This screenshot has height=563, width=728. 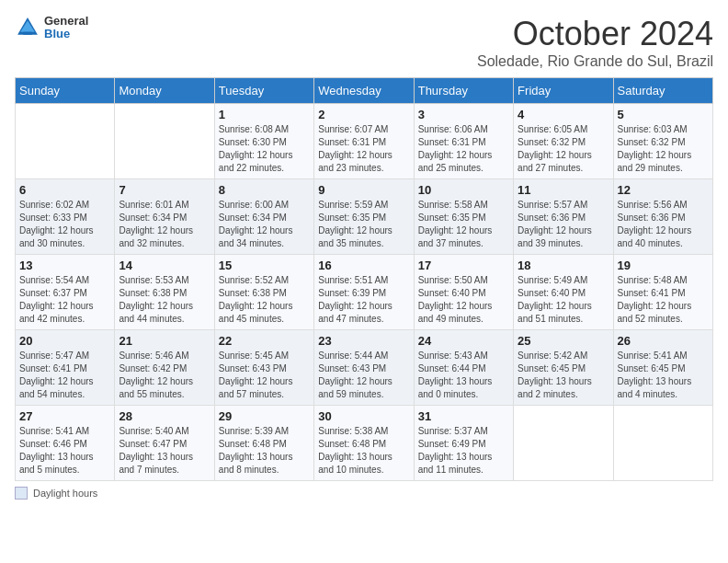 What do you see at coordinates (596, 34) in the screenshot?
I see `month-title: October 2024` at bounding box center [596, 34].